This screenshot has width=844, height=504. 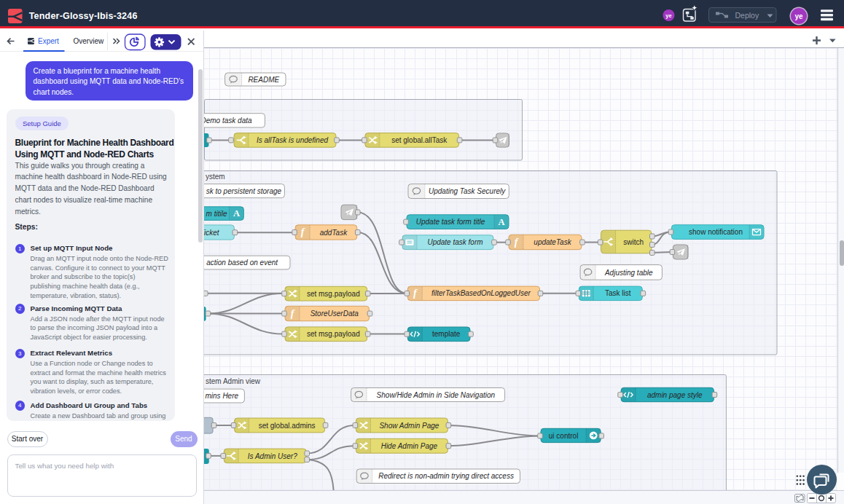 I want to click on svg-text:Redirect is non-admin trying d: Redirect is non-admin trying direct acce…, so click(x=446, y=476).